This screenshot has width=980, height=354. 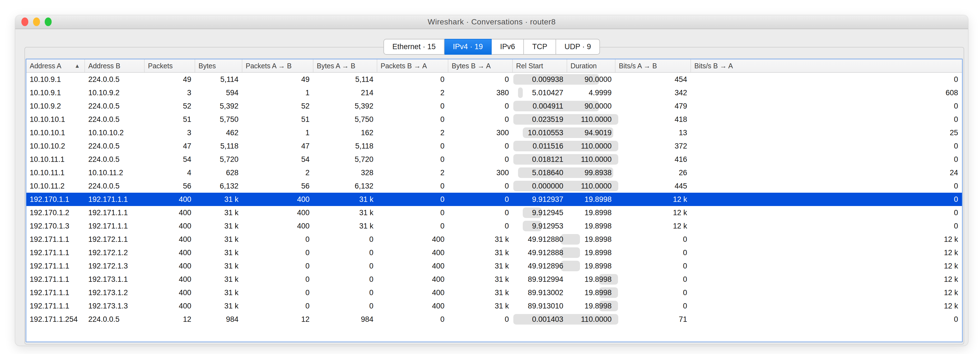 I want to click on tab-ethernet-15: Ethernet · 15, so click(x=414, y=47).